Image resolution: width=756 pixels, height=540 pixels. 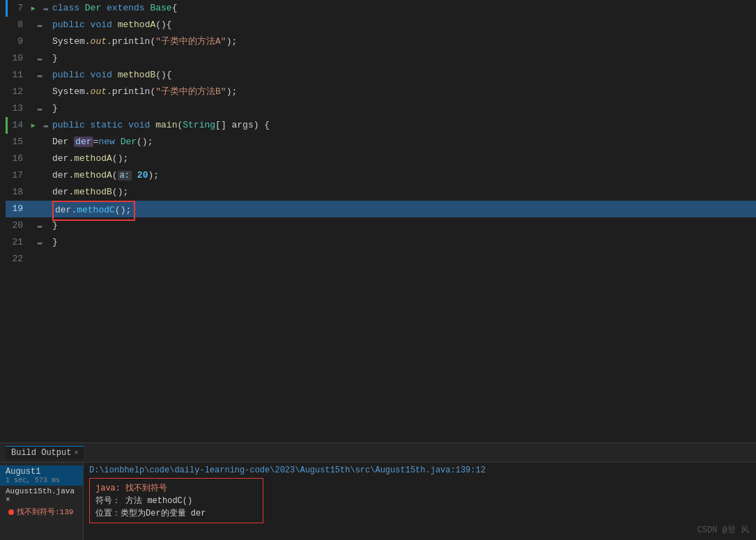 I want to click on error-title: java: 找不到符号, so click(x=176, y=488).